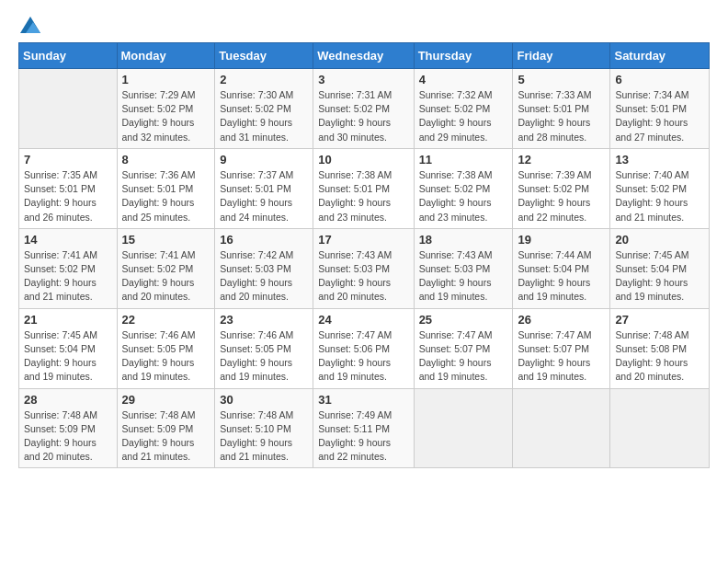  Describe the element at coordinates (463, 197) in the screenshot. I see `day-info: Sunrise: 7:38 AM Sunset: 5:02 PM Dayligh…` at that location.